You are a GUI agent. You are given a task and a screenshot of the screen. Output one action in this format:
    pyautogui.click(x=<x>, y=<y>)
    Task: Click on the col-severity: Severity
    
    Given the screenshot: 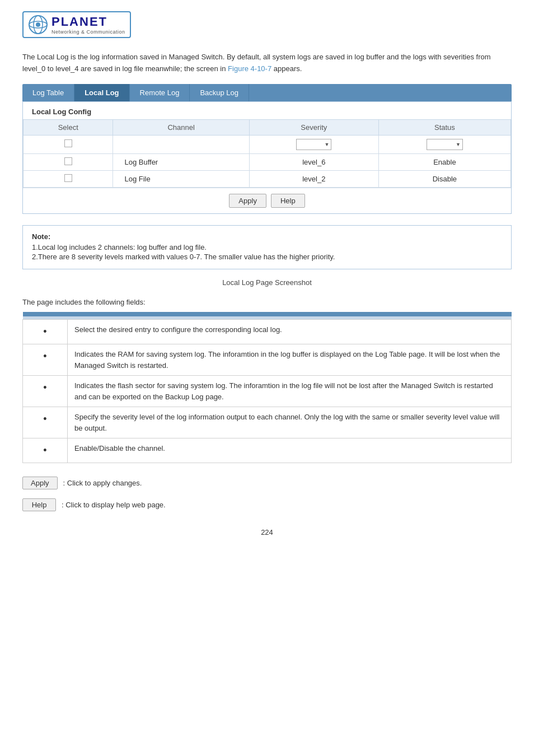 What is the action you would take?
    pyautogui.click(x=313, y=127)
    